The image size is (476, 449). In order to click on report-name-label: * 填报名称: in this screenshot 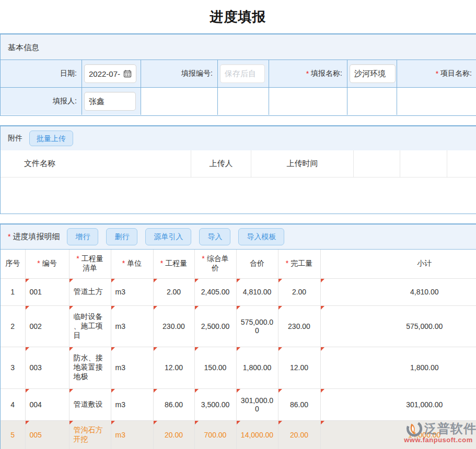, I will do `click(308, 74)`.